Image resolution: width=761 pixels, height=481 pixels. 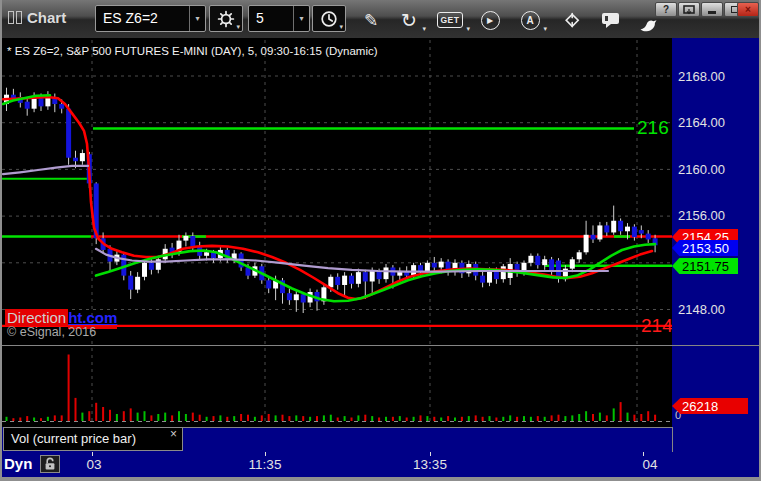 What do you see at coordinates (46, 18) in the screenshot?
I see `window-title: Chart` at bounding box center [46, 18].